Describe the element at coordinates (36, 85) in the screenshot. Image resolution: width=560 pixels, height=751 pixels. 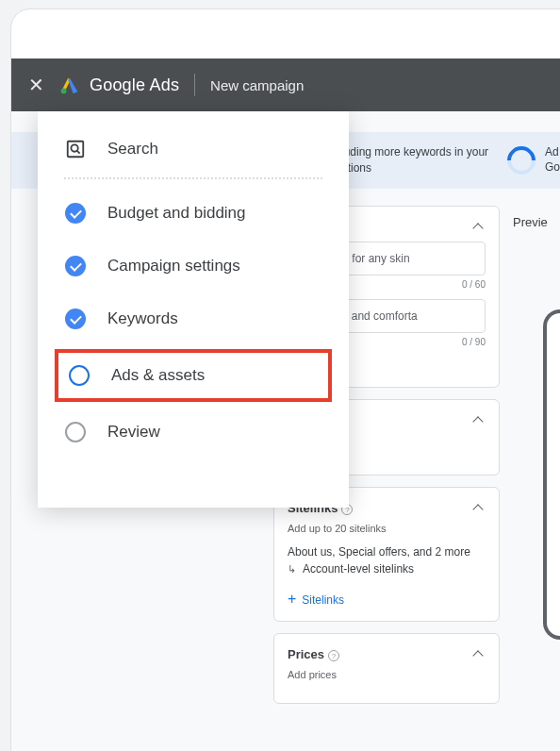
I see `close-icon: ✕` at that location.